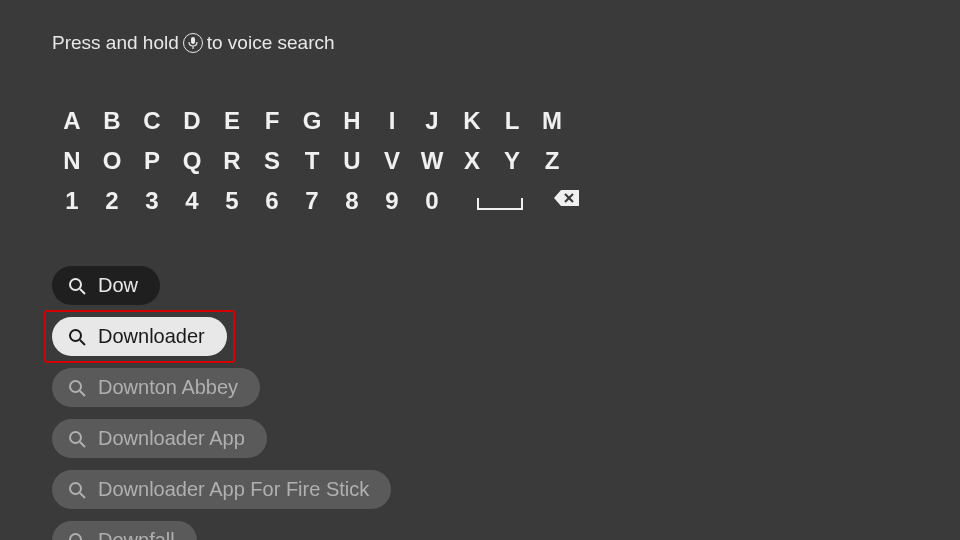 The height and width of the screenshot is (540, 960). What do you see at coordinates (272, 121) in the screenshot?
I see `key-f: F` at bounding box center [272, 121].